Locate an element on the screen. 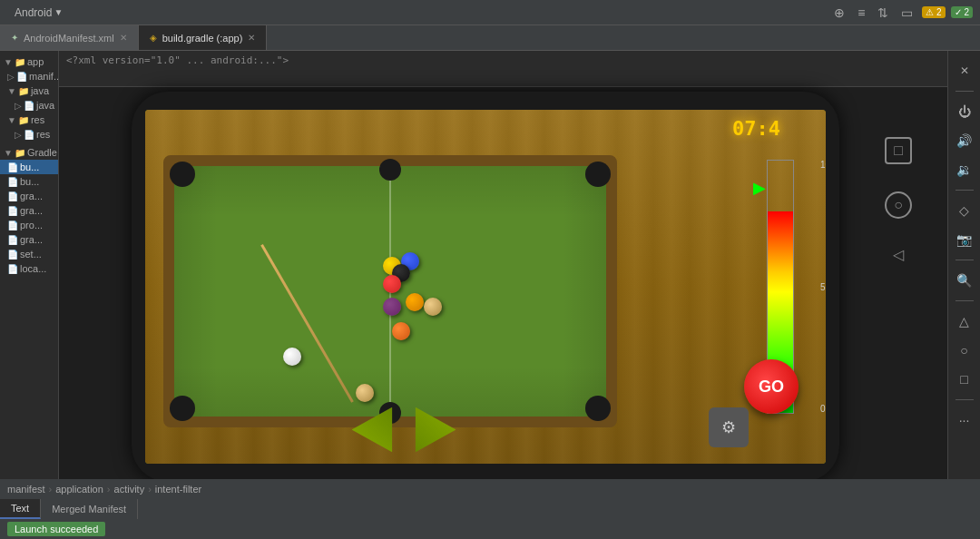 The image size is (980, 539). breadcrumb-activity: activity is located at coordinates (130, 489).